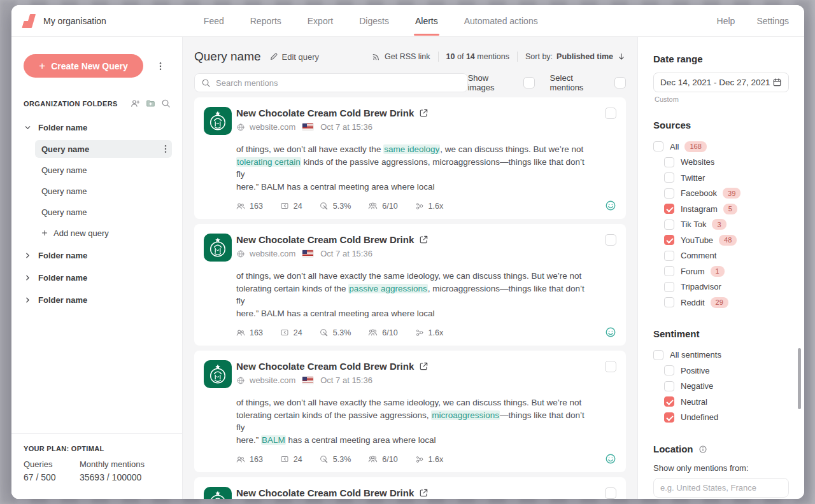  What do you see at coordinates (620, 83) in the screenshot?
I see `select-mentions-checkbox` at bounding box center [620, 83].